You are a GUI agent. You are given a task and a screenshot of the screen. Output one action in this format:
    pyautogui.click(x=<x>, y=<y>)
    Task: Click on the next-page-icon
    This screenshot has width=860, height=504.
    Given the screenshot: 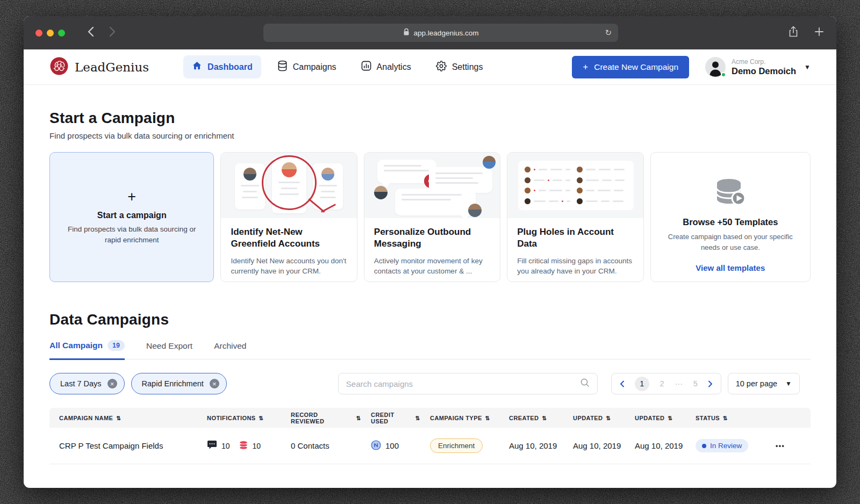 What is the action you would take?
    pyautogui.click(x=711, y=384)
    